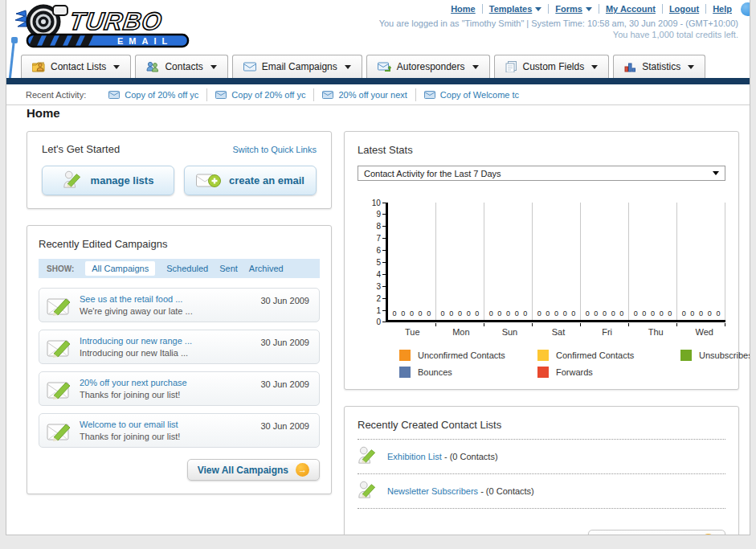 This screenshot has width=756, height=549. Describe the element at coordinates (415, 457) in the screenshot. I see `contact-list-link: Exhibition List` at that location.